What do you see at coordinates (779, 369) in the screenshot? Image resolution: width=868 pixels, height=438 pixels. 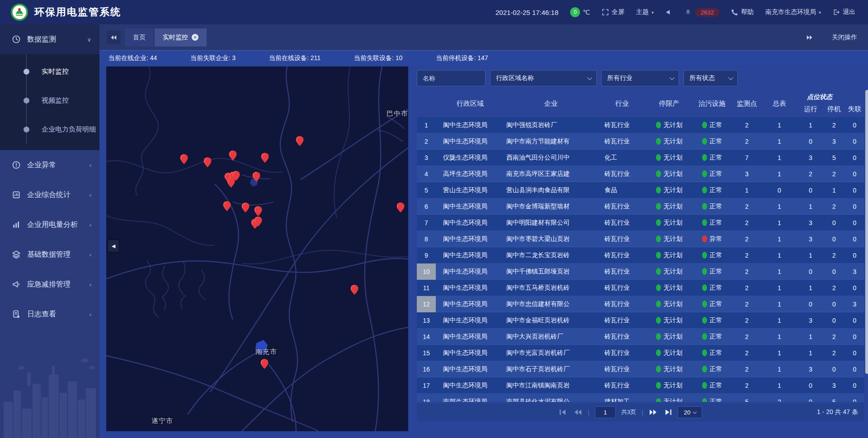 I see `row-total: 1` at bounding box center [779, 369].